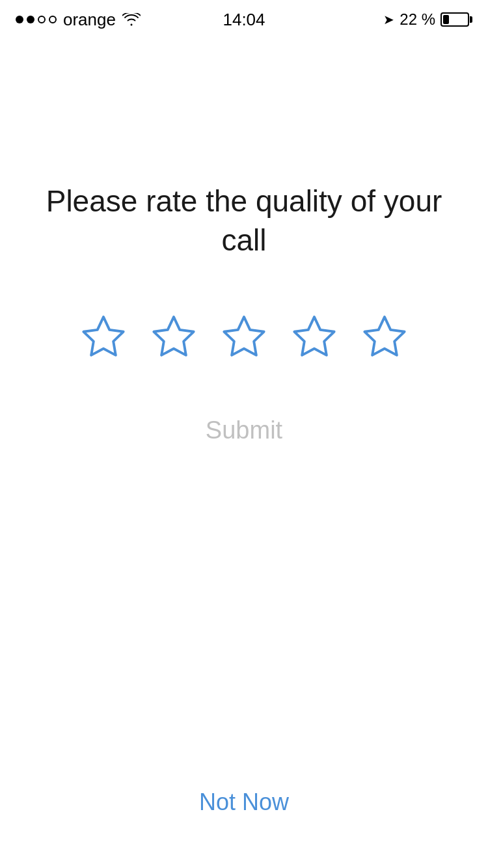 The image size is (488, 868). Describe the element at coordinates (389, 20) in the screenshot. I see `location-icon: ➤` at that location.